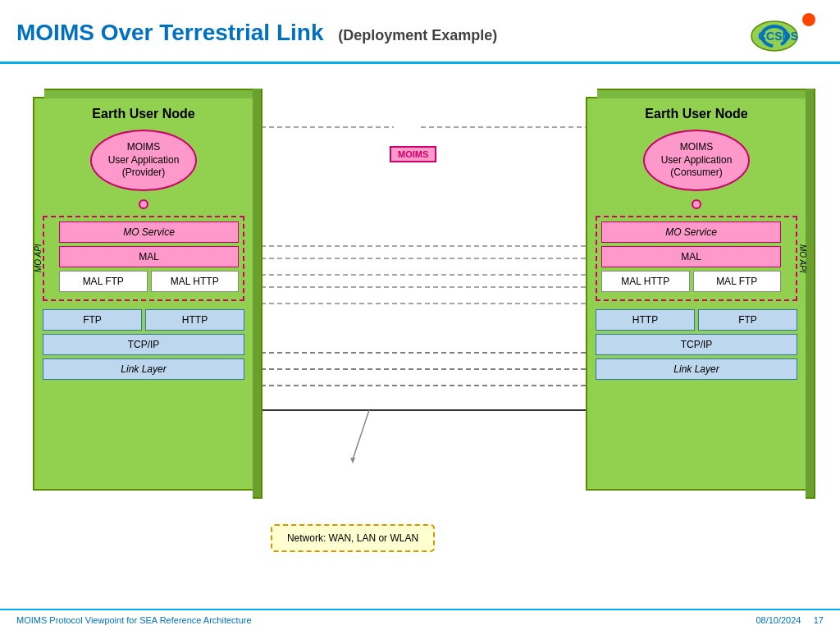 The height and width of the screenshot is (630, 840). I want to click on left-tcpip-box: TCP/IP, so click(144, 345).